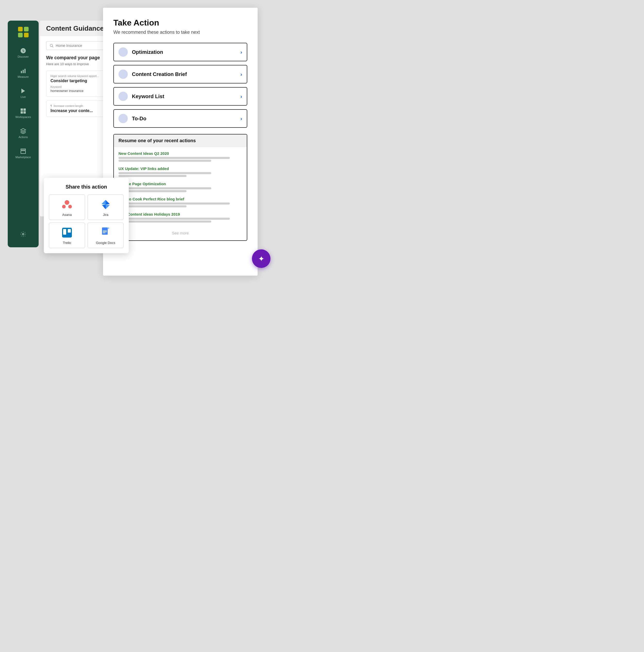  I want to click on sidebar-item-workspaces: Workspaces, so click(23, 113).